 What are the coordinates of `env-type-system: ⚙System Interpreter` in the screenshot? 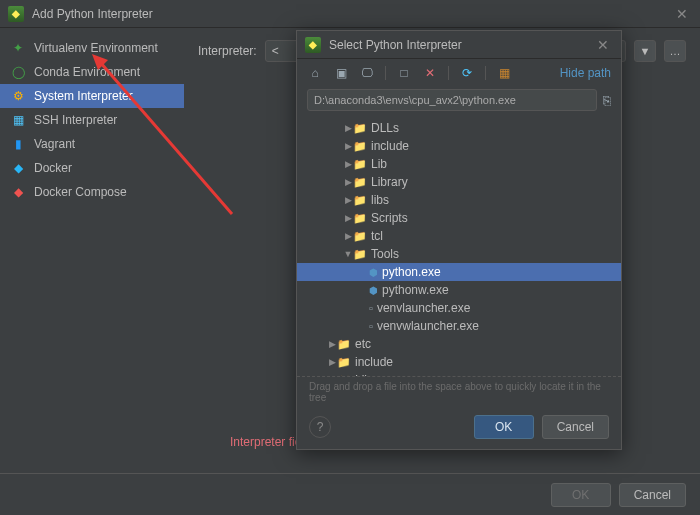 It's located at (92, 96).